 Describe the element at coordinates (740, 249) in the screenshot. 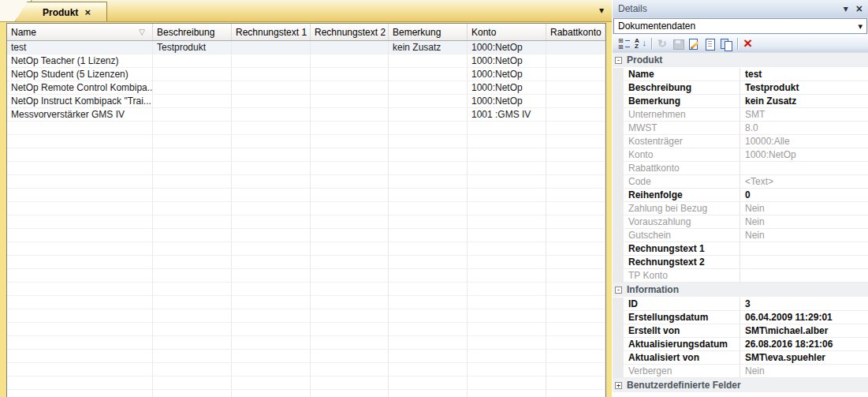

I see `property-row: Rechnungstext 1` at that location.